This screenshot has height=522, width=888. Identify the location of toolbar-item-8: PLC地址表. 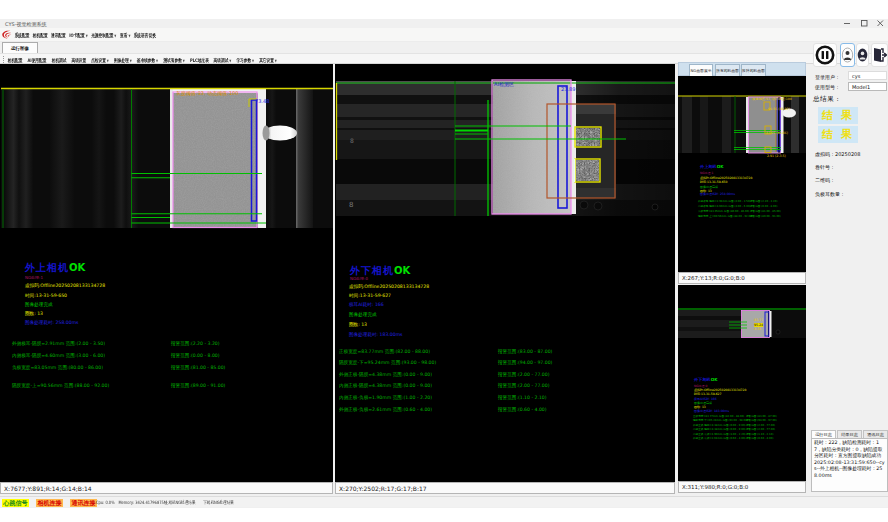
(200, 60).